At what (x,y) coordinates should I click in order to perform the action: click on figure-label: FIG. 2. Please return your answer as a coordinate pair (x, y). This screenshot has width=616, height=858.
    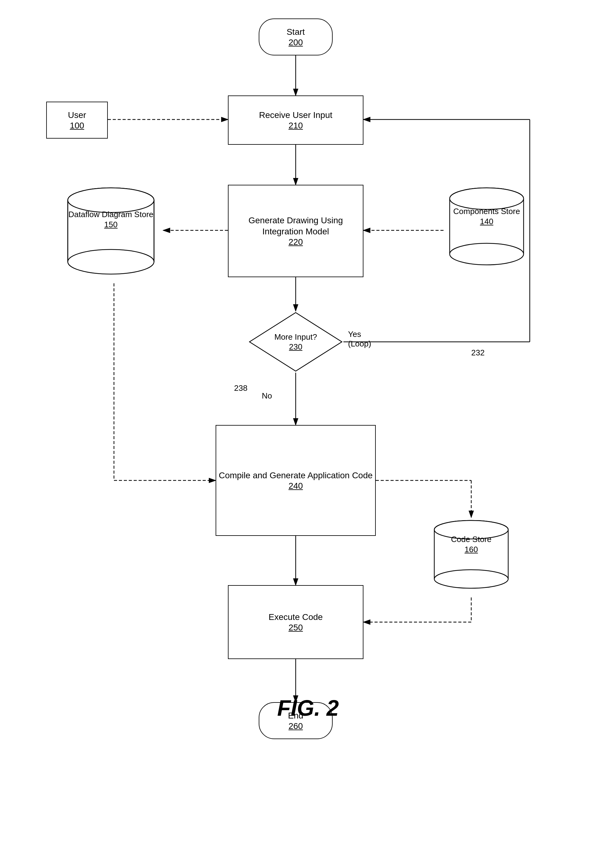
    Looking at the image, I should click on (308, 708).